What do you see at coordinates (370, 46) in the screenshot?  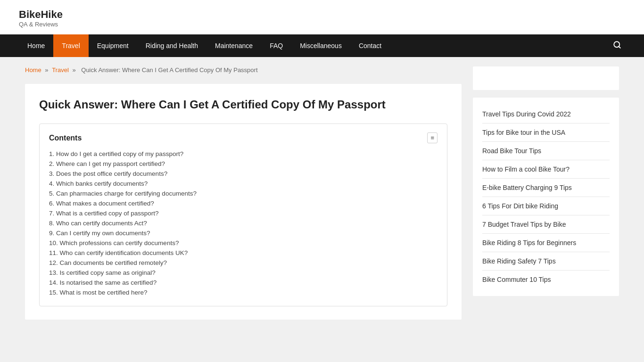 I see `nav-item-contact: Contact` at bounding box center [370, 46].